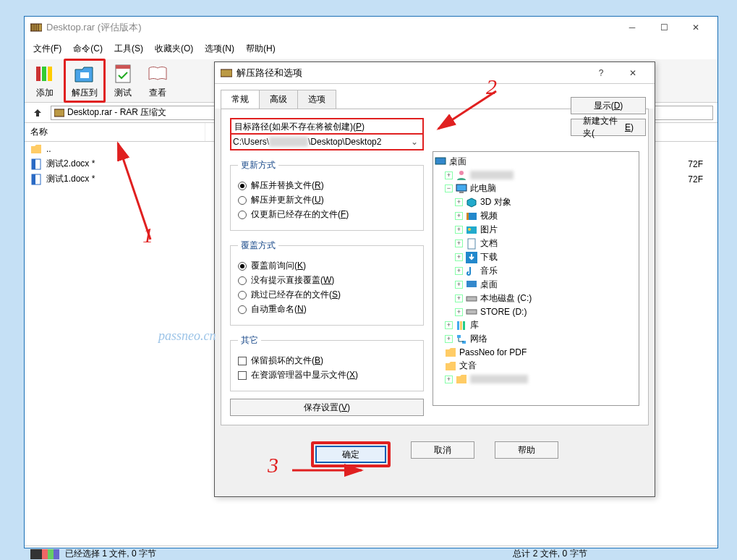  What do you see at coordinates (461, 339) in the screenshot?
I see `network-icon` at bounding box center [461, 339].